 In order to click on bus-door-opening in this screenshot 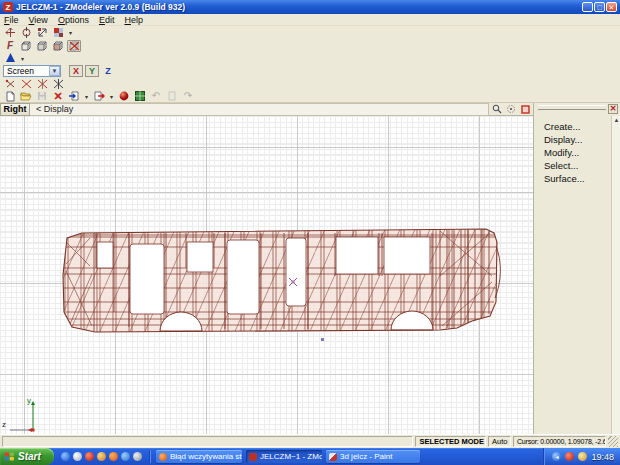, I will do `click(147, 279)`.